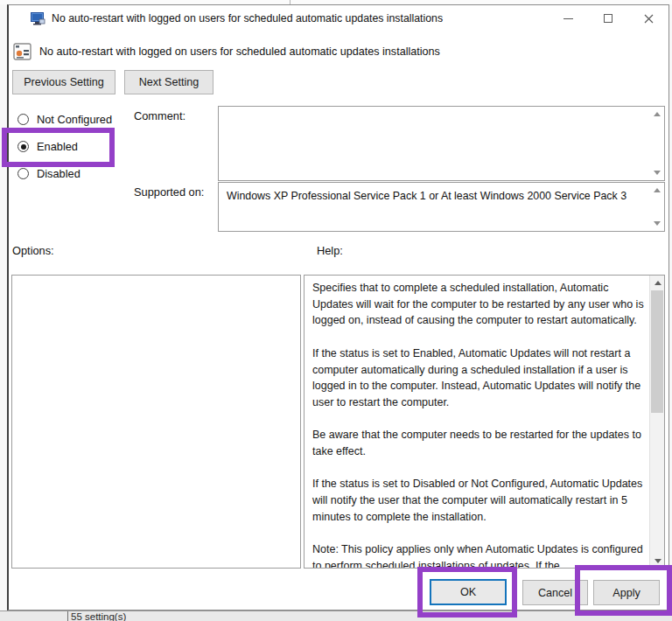 Image resolution: width=672 pixels, height=621 pixels. What do you see at coordinates (479, 304) in the screenshot?
I see `help-paragraph: Specifies that to complete a scheduled i…` at bounding box center [479, 304].